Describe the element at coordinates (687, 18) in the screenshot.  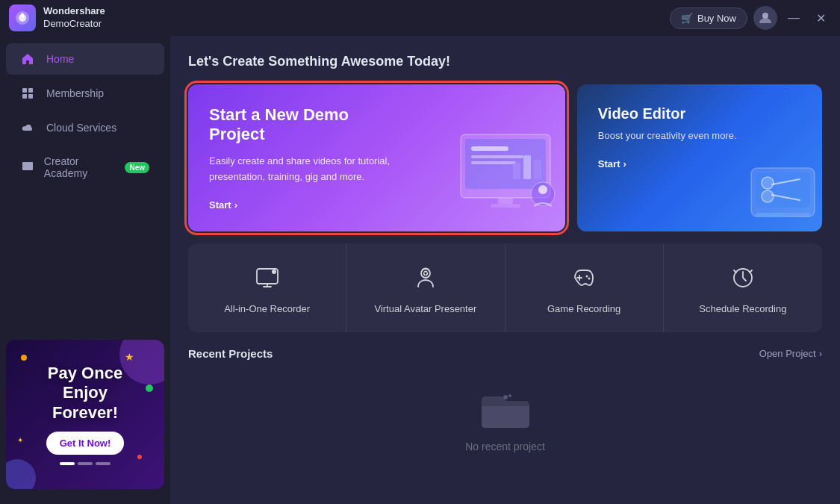
I see `cart-icon: 🛒` at that location.